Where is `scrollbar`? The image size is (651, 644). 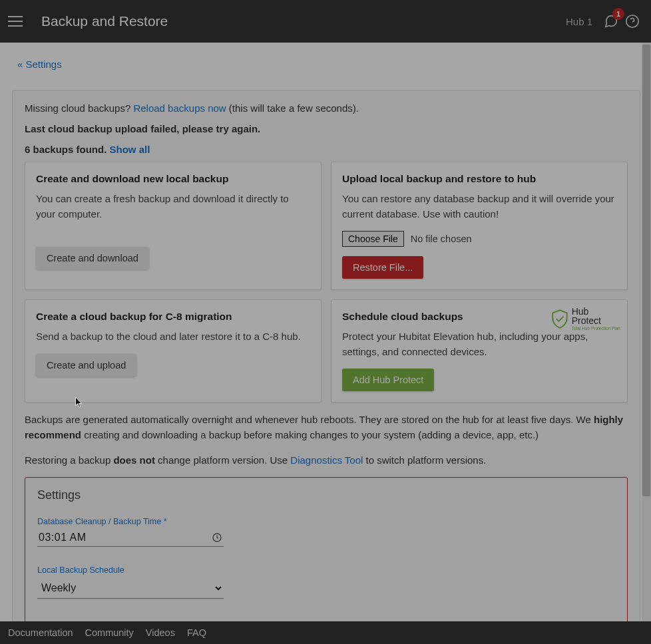
scrollbar is located at coordinates (646, 332).